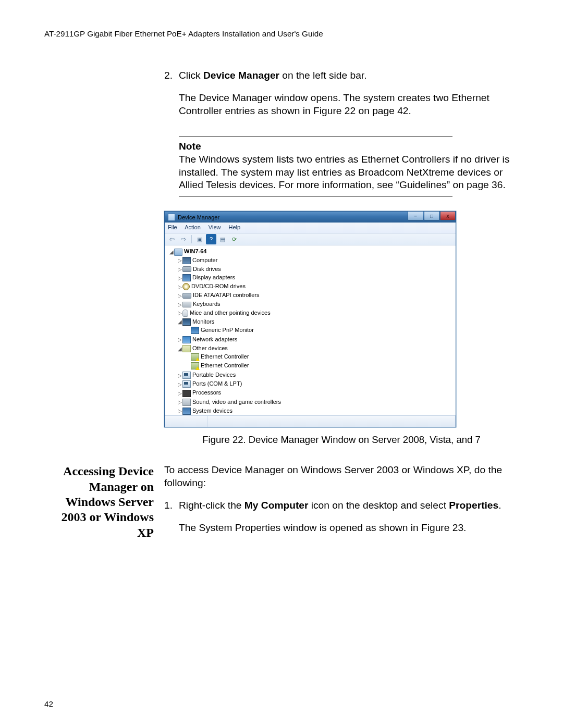 Image resolution: width=563 pixels, height=728 pixels. I want to click on figure-22-caption: Figure 22. Device Manager Window on Serv…, so click(341, 440).